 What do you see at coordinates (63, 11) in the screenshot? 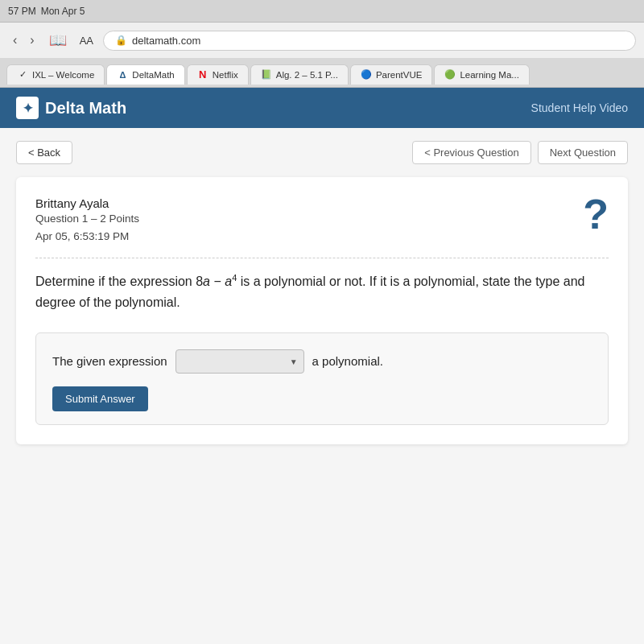
I see `os-date: Mon Apr 5` at bounding box center [63, 11].